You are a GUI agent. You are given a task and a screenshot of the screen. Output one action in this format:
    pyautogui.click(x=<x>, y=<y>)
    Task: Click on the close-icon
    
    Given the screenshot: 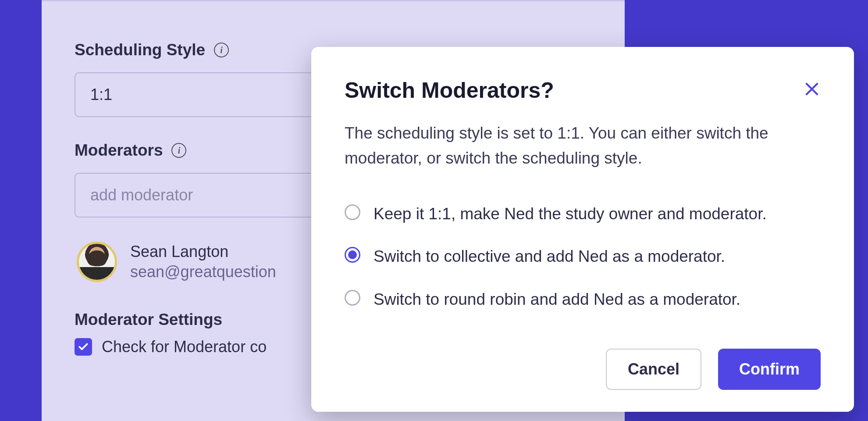 What is the action you would take?
    pyautogui.click(x=812, y=89)
    